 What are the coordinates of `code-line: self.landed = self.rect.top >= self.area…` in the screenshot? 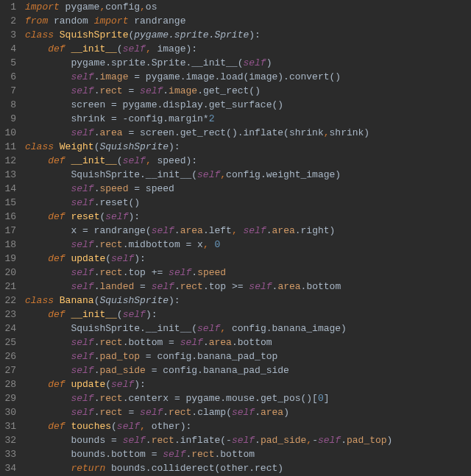 It's located at (248, 287).